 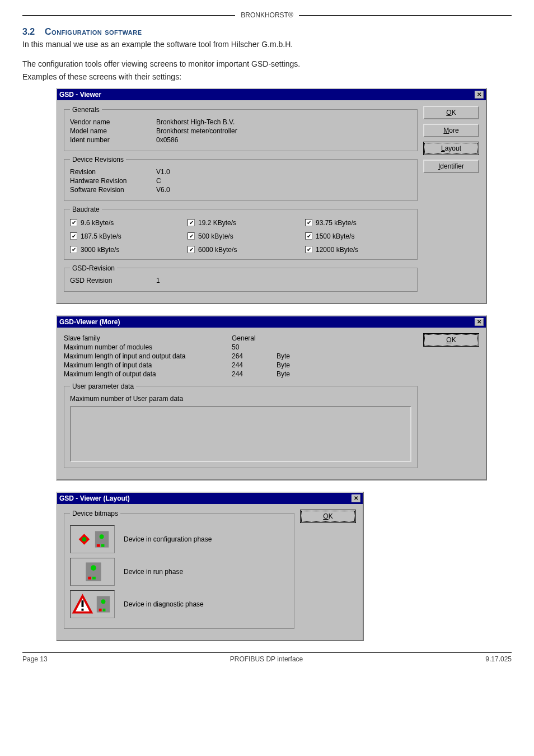 What do you see at coordinates (241, 250) in the screenshot?
I see `baudrate-checkbox: ✔6000 kByte/s` at bounding box center [241, 250].